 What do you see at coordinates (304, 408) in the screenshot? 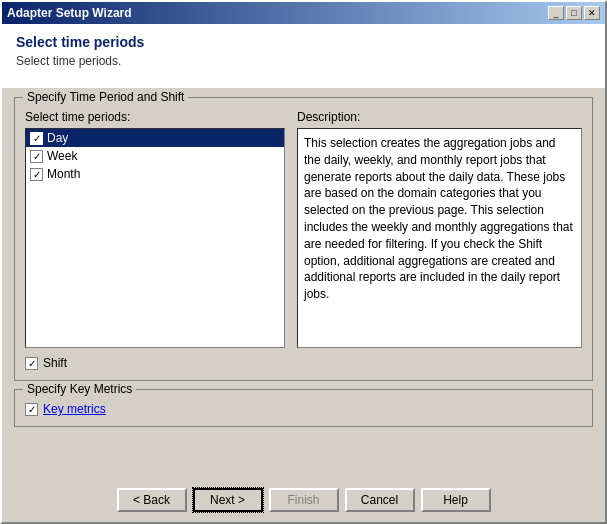
I see `key-metrics-group: Specify Key Metrics ✓ Key metrics` at bounding box center [304, 408].